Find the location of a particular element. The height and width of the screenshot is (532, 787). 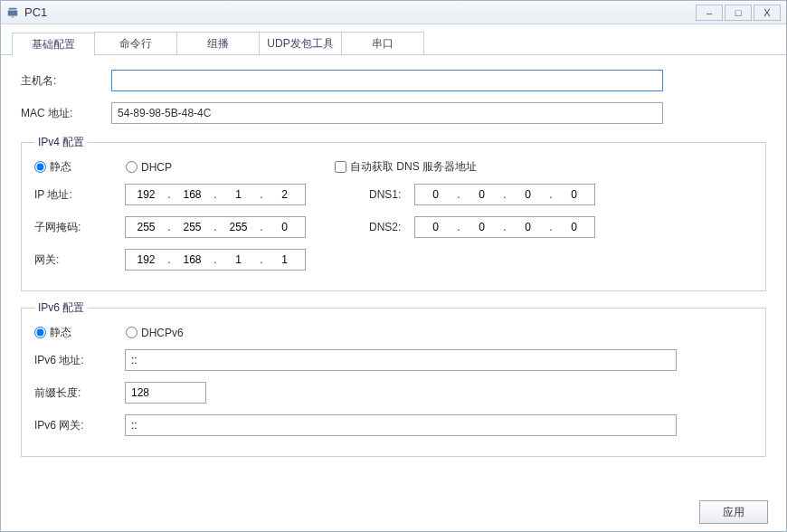

ipv6-address-label: IPv6 地址: is located at coordinates (80, 360).